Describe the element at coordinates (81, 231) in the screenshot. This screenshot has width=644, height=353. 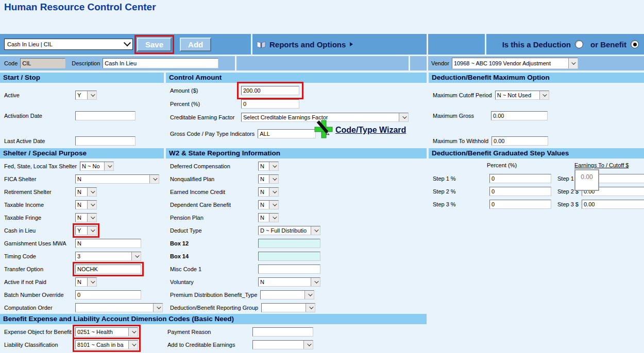
I see `cash-in-lieu-select-value: Y` at that location.